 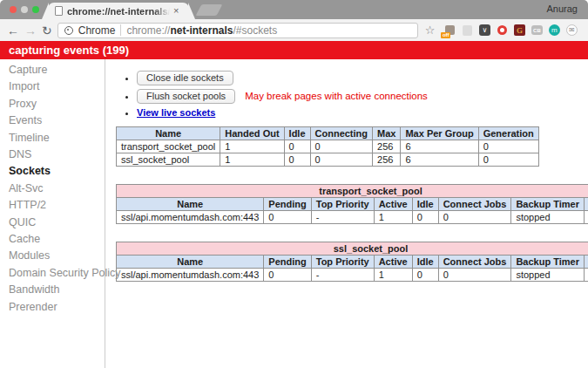 What do you see at coordinates (328, 160) in the screenshot?
I see `table-row: ssl_socket_pool10025660` at bounding box center [328, 160].